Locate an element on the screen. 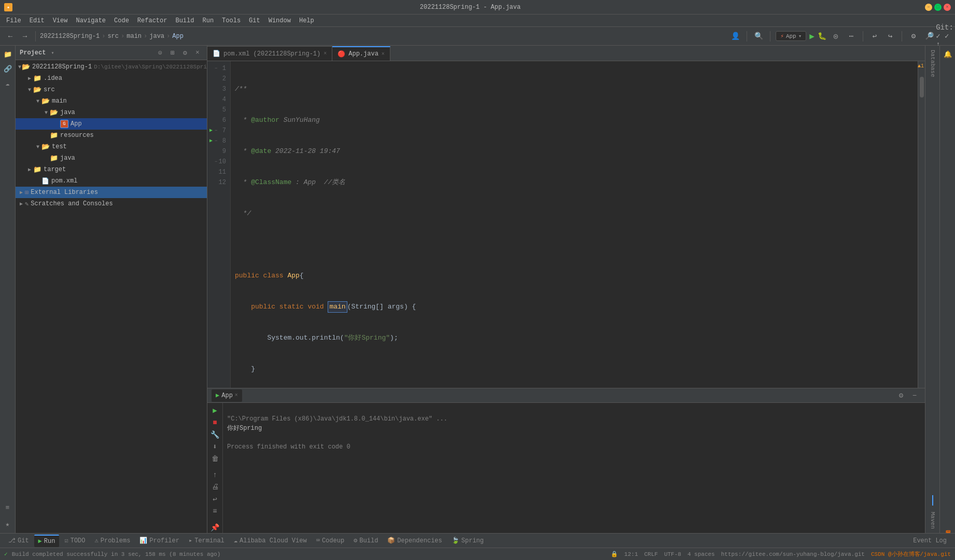  run-configuration: ⚡ App ▾ is located at coordinates (791, 36).